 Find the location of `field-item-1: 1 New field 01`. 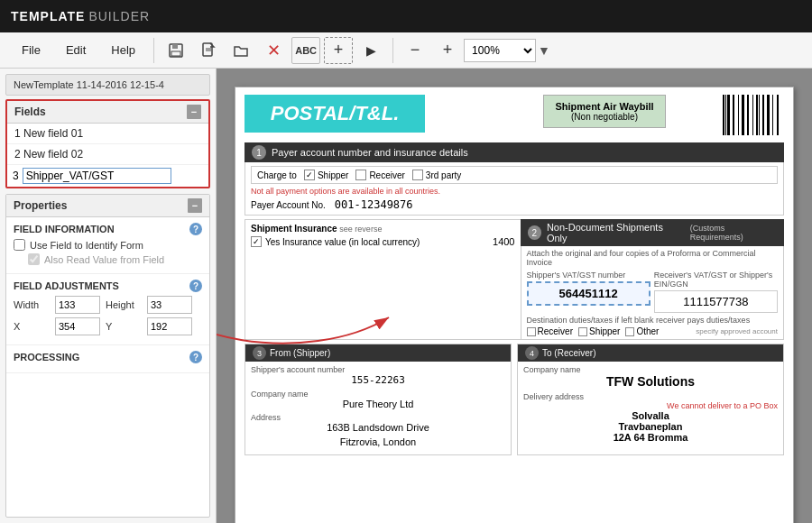

field-item-1: 1 New field 01 is located at coordinates (108, 133).